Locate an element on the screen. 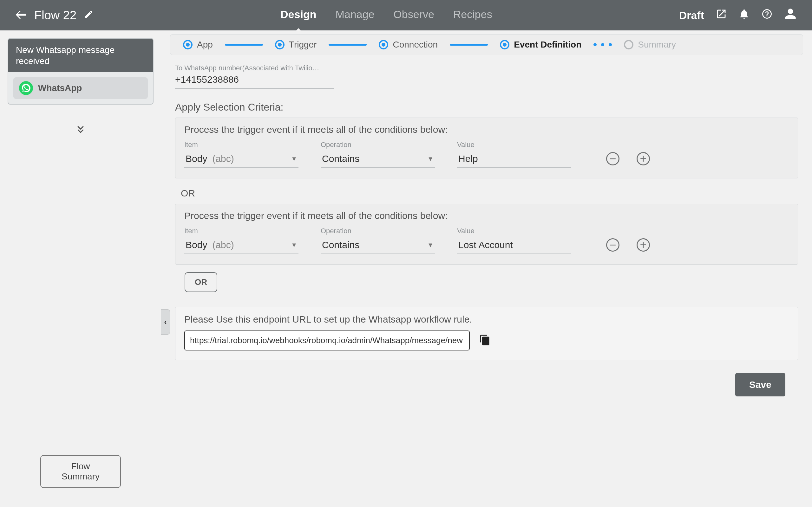  step-event-definition: Event Definition is located at coordinates (541, 45).